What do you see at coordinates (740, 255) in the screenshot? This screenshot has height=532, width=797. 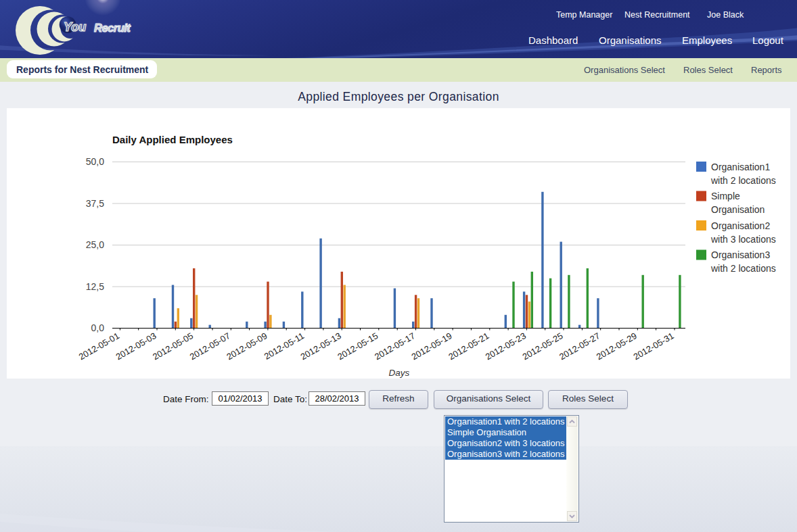 I see `svg-text: Organisation3` at bounding box center [740, 255].